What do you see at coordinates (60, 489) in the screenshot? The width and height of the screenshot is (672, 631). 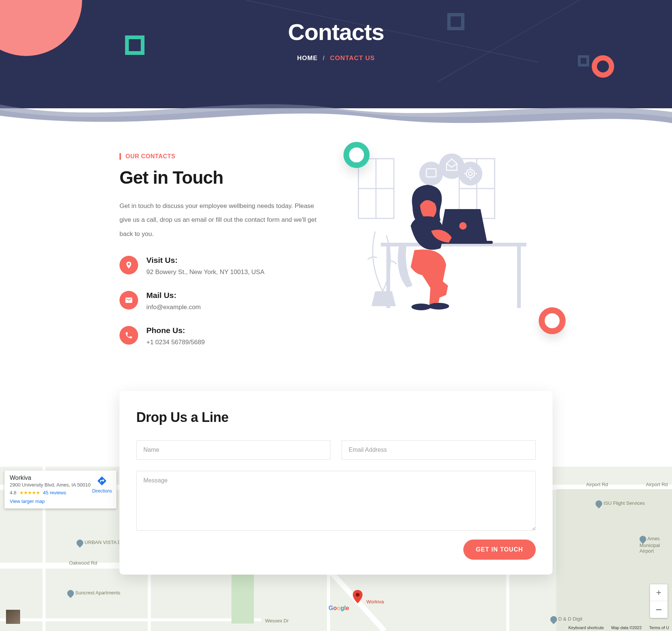 I see `map-info-card: Workiva 2900 University Blvd, Ames, IA 5…` at bounding box center [60, 489].